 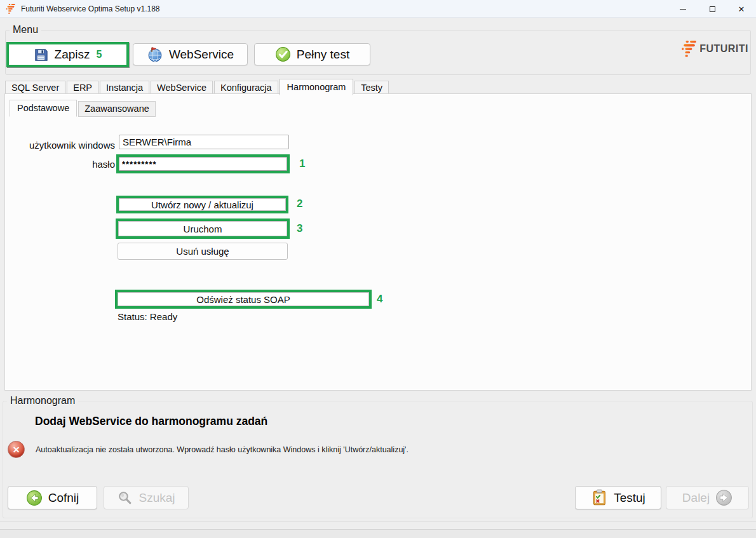 What do you see at coordinates (202, 205) in the screenshot?
I see `create-update-button: Utwórz nowy / aktualizuj` at bounding box center [202, 205].